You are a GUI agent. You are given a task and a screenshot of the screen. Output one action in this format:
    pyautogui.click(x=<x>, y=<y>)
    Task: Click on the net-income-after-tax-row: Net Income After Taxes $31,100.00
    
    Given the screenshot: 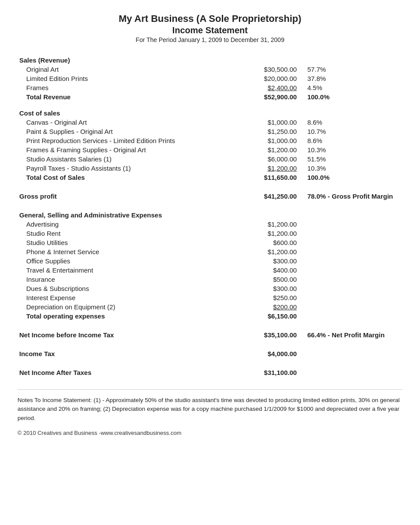 What is the action you would take?
    pyautogui.click(x=210, y=373)
    